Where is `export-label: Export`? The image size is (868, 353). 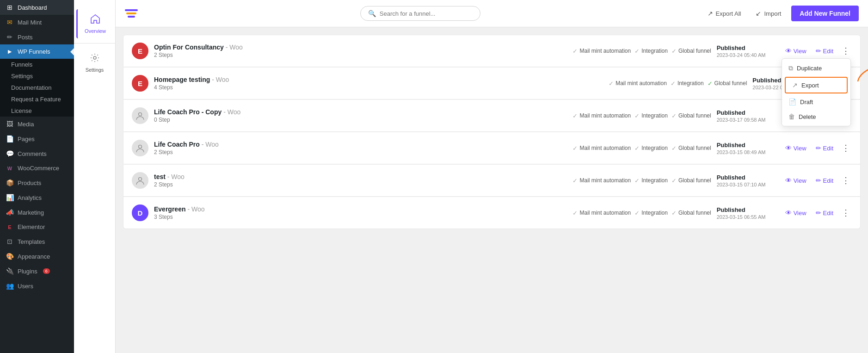
export-label: Export is located at coordinates (810, 85).